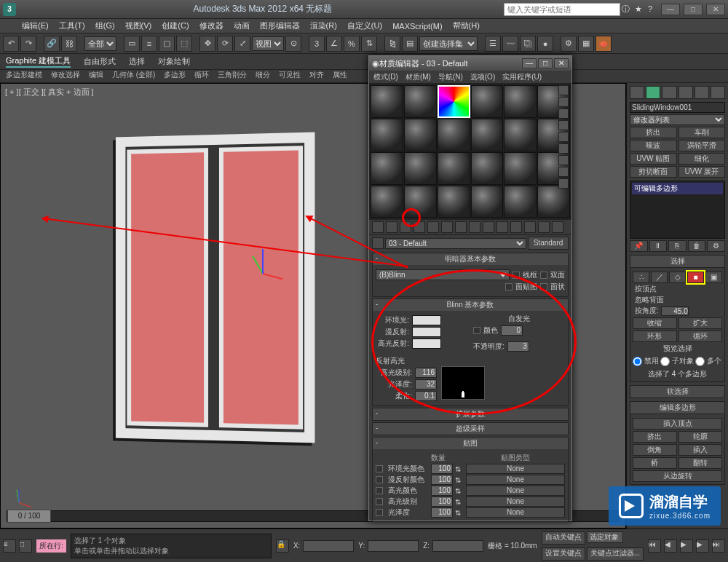 This screenshot has height=562, width=728. I want to click on mirror-button: ⧎, so click(392, 44).